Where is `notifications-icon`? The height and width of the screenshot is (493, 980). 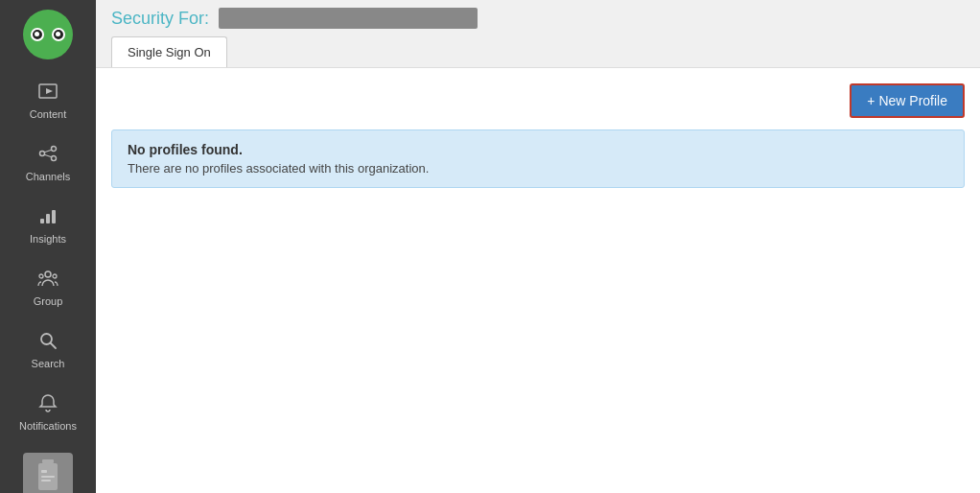
notifications-icon is located at coordinates (48, 405).